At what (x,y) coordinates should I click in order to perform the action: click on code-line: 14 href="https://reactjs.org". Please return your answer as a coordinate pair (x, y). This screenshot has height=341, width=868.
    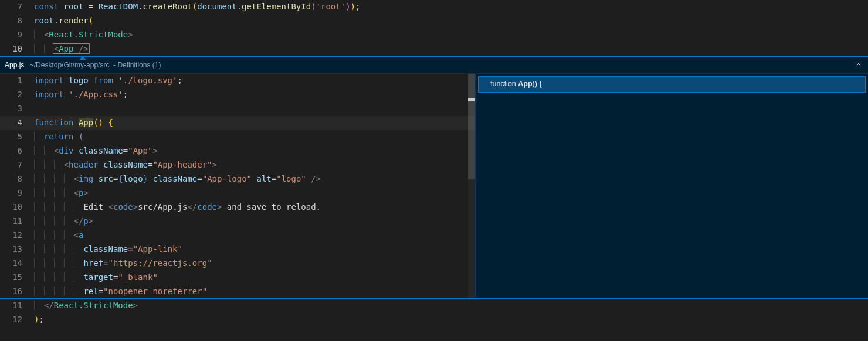
    Looking at the image, I should click on (238, 264).